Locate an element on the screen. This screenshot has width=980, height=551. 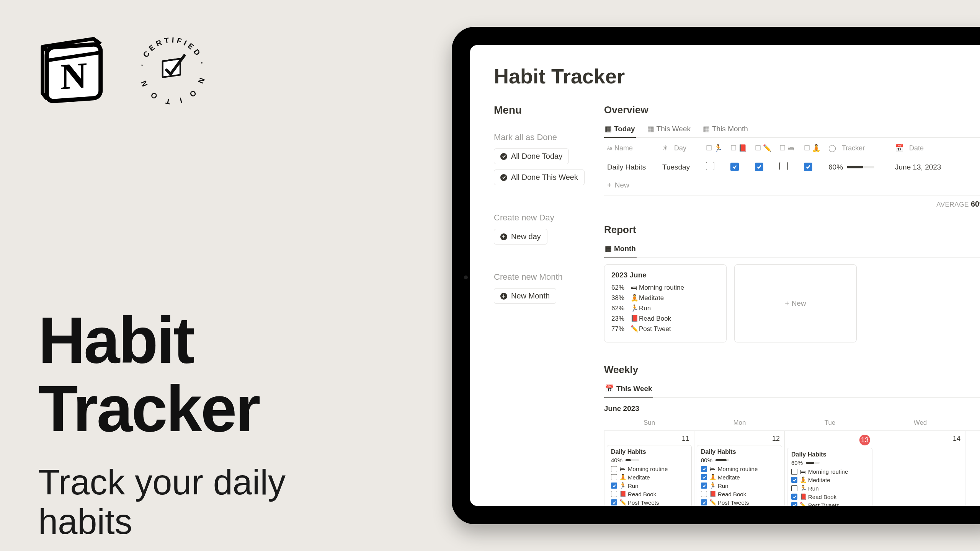
calendar-habit-row: ✏️Post Tweets is located at coordinates (830, 504).